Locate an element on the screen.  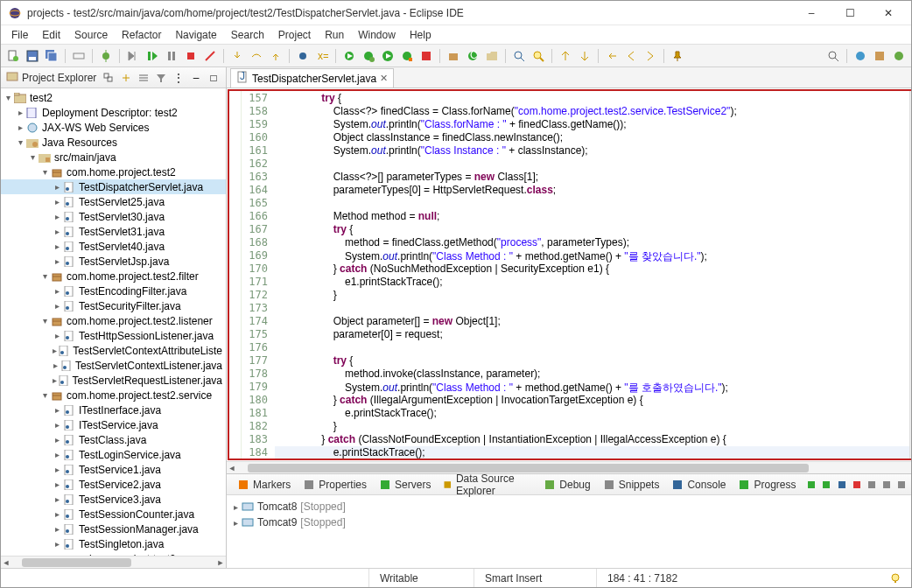
view-menu-icon: ⋮ is located at coordinates (179, 78).